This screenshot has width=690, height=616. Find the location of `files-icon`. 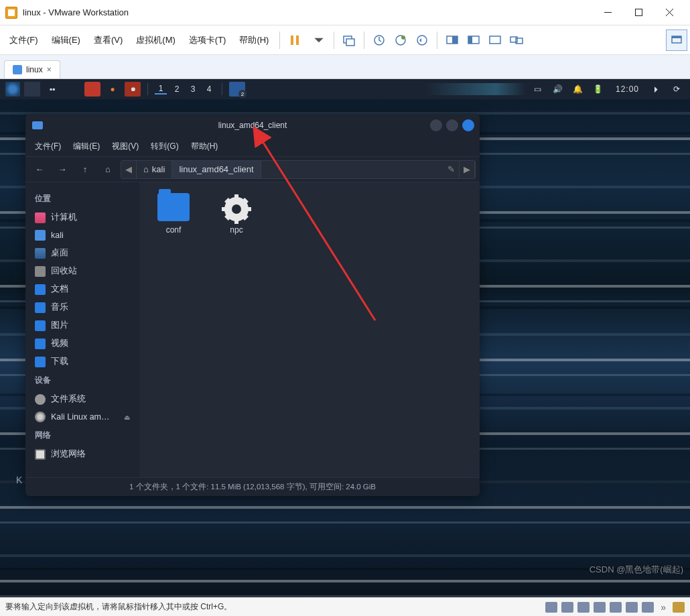

files-icon is located at coordinates (92, 89).